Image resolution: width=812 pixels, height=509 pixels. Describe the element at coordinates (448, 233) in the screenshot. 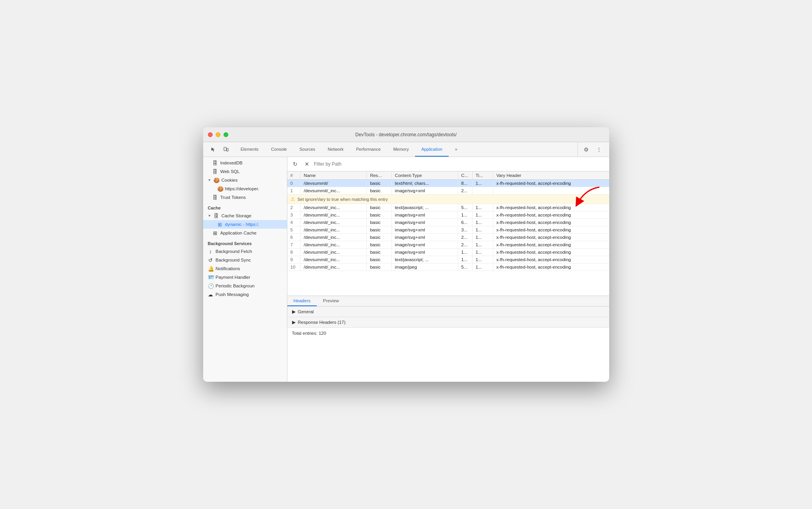

I see `cache-table: # Name Res... Content-Type C... Ti... Va…` at that location.